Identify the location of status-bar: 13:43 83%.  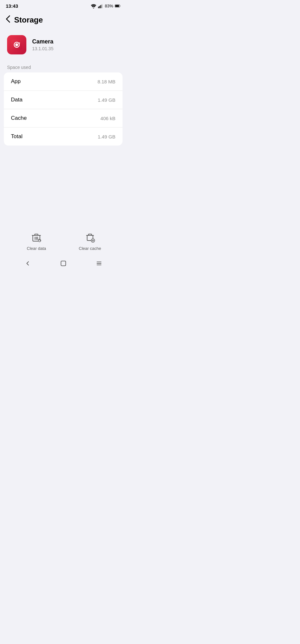
(63, 5).